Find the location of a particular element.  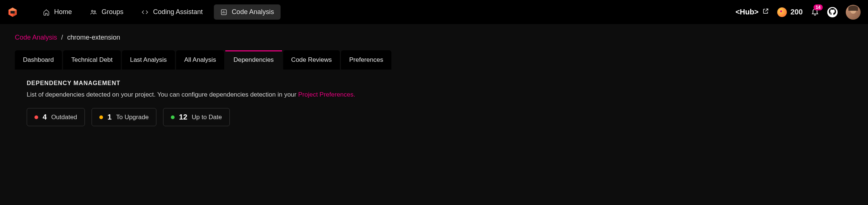

stat-count: 1 is located at coordinates (110, 117).